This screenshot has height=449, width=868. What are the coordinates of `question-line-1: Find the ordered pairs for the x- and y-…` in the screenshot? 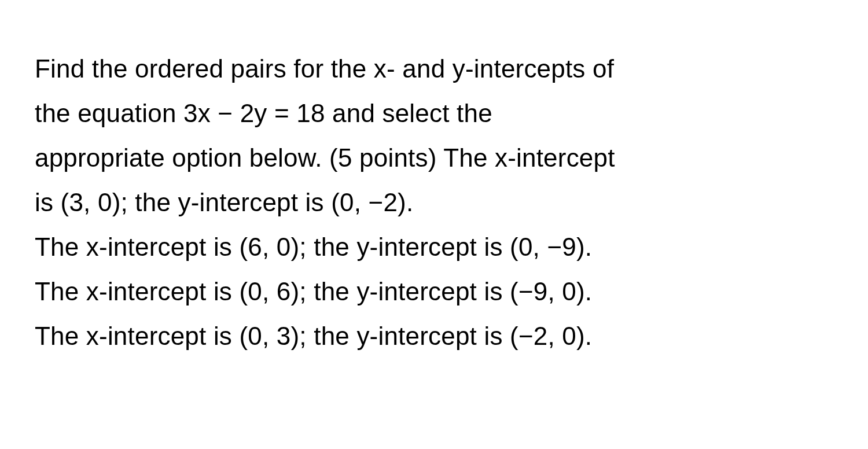 It's located at (434, 68).